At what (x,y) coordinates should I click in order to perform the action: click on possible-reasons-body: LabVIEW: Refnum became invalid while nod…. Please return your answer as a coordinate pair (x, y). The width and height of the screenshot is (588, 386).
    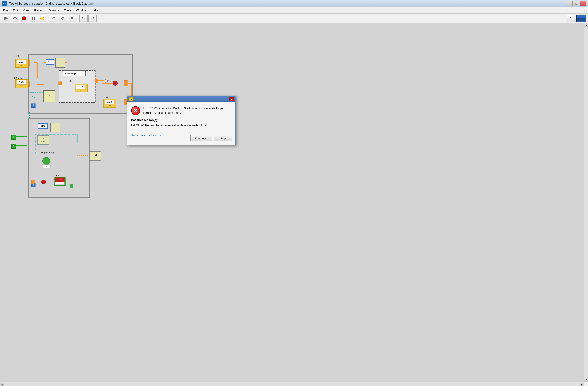
    Looking at the image, I should click on (181, 125).